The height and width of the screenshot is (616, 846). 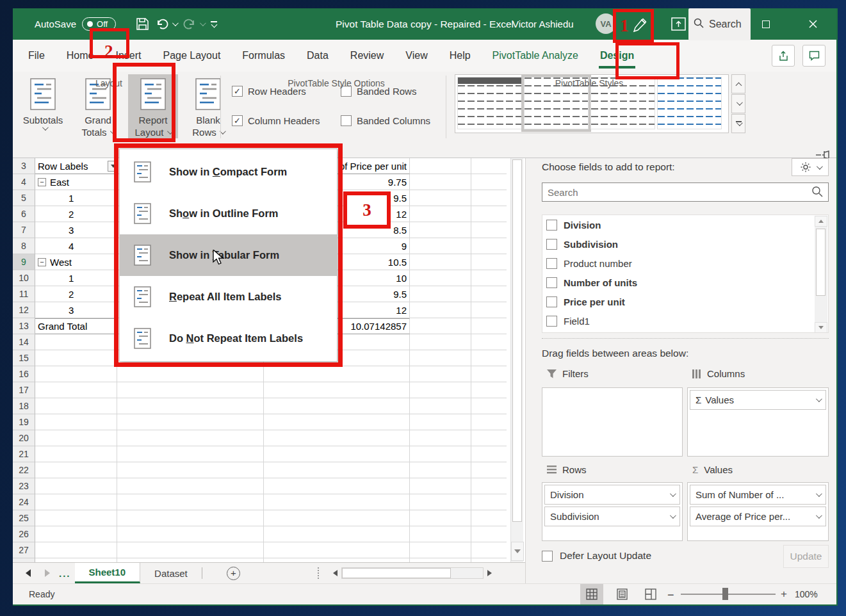 What do you see at coordinates (336, 573) in the screenshot?
I see `hscroll-left-icon` at bounding box center [336, 573].